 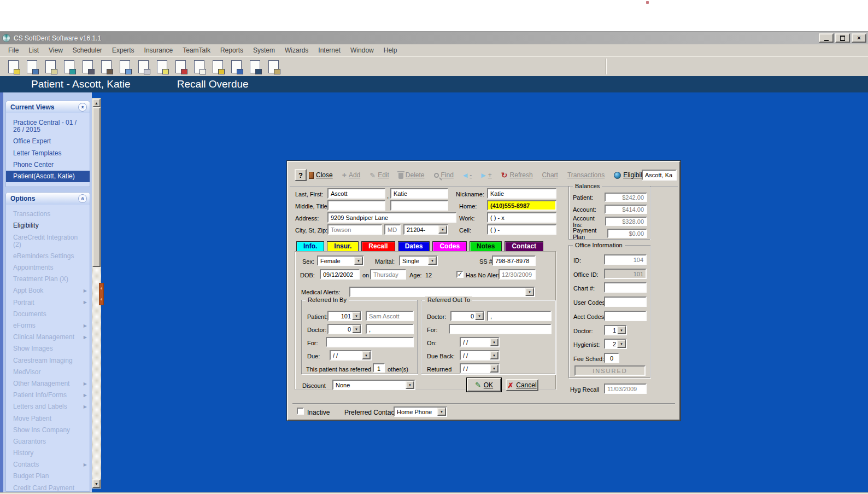 What do you see at coordinates (96, 484) in the screenshot?
I see `scroll-down-button: ▼` at bounding box center [96, 484].